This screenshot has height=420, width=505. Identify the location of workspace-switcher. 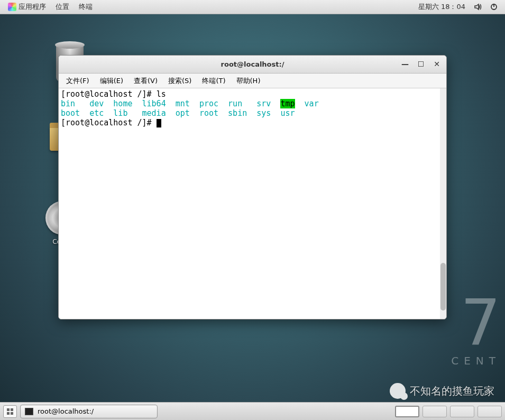
(448, 412).